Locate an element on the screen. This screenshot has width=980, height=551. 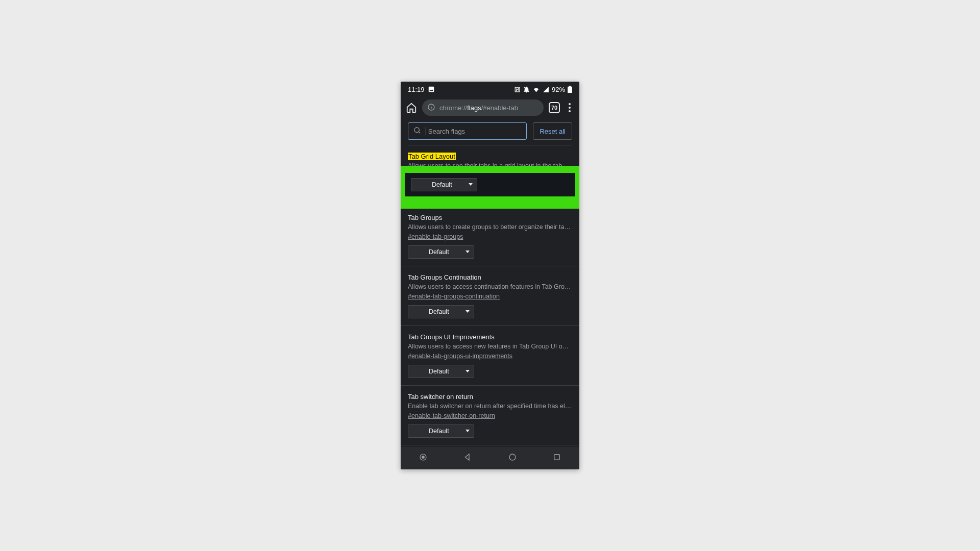
flag-item-tab-grid-layout: Tab Grid Layout Allows users to see thei… is located at coordinates (490, 176).